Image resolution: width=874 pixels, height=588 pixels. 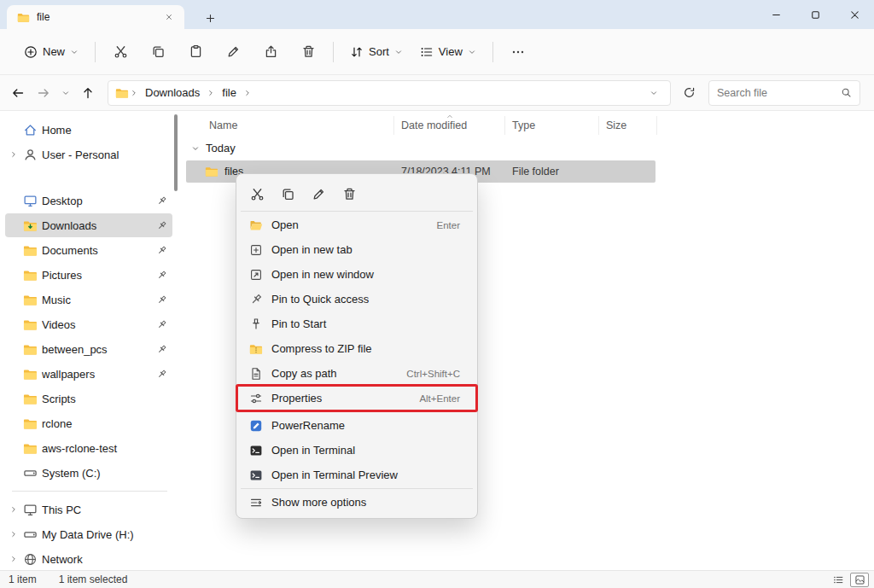 What do you see at coordinates (96, 52) in the screenshot?
I see `toolbar-divider` at bounding box center [96, 52].